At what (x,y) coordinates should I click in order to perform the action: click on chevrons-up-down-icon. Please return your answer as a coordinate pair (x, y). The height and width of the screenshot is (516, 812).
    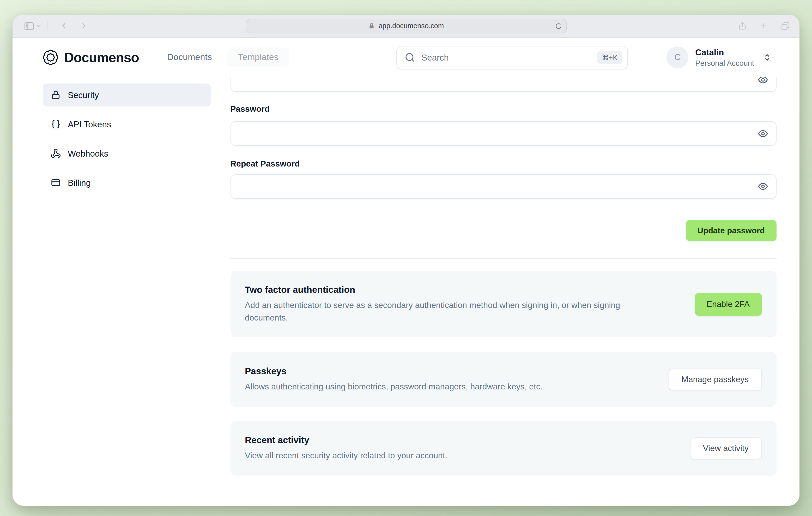
    Looking at the image, I should click on (767, 57).